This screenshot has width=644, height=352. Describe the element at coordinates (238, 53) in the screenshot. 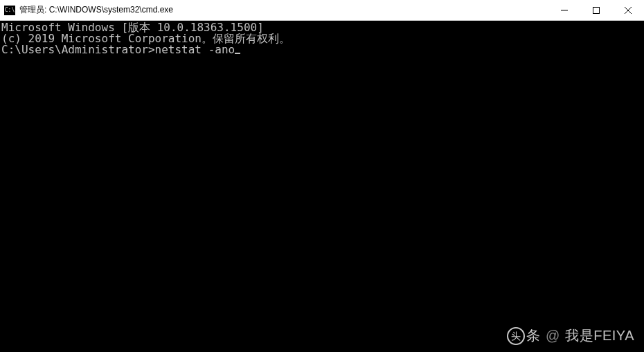

I see `cursor` at that location.